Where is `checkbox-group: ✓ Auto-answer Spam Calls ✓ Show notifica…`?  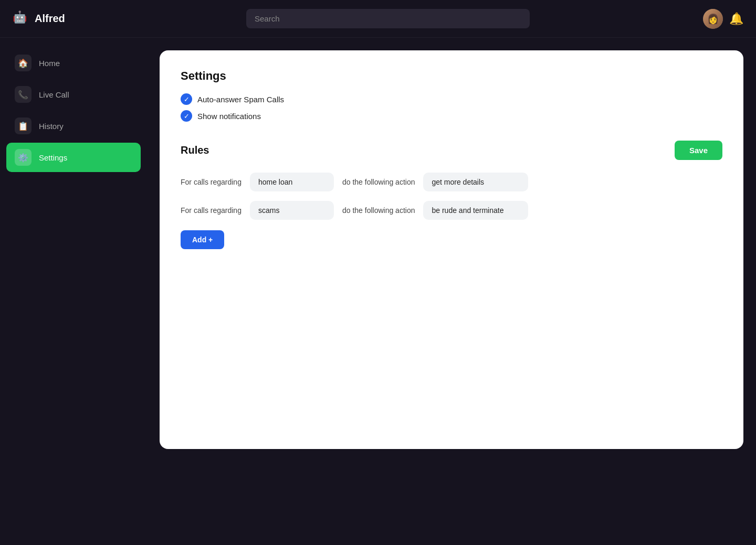
checkbox-group: ✓ Auto-answer Spam Calls ✓ Show notifica… is located at coordinates (452, 108).